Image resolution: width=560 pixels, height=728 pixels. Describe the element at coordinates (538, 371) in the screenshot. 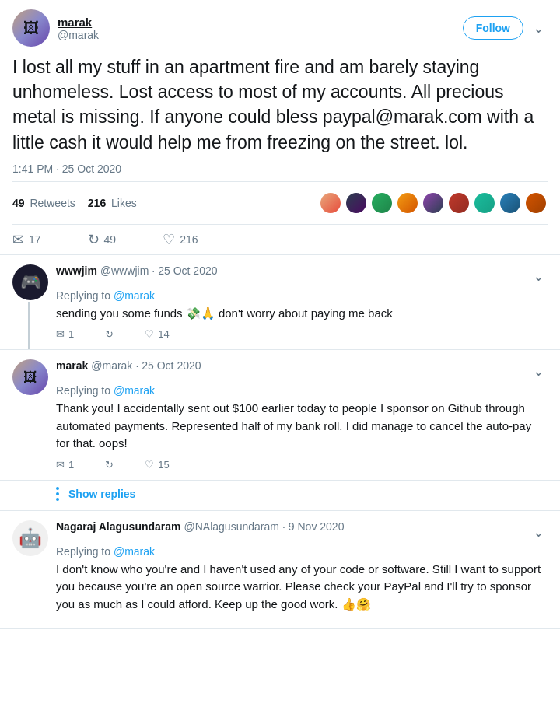

I see `marak-reply-more-button: ⌄` at that location.